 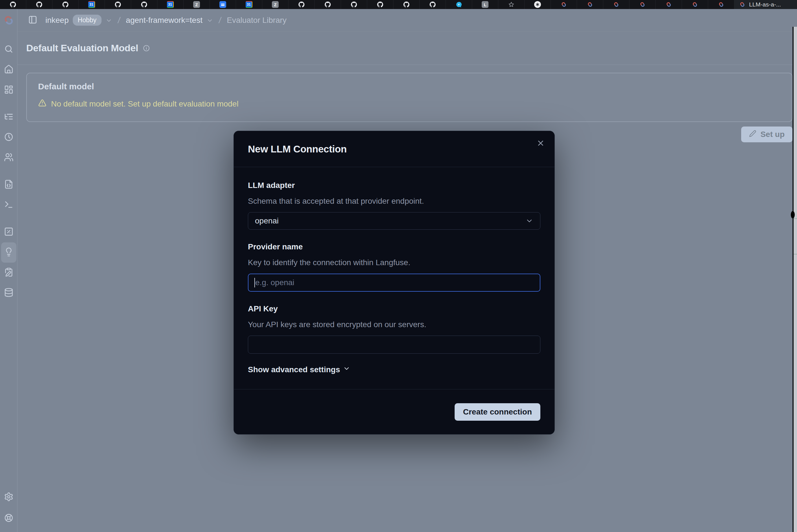 What do you see at coordinates (9, 90) in the screenshot?
I see `sidebar-item-dashboards` at bounding box center [9, 90].